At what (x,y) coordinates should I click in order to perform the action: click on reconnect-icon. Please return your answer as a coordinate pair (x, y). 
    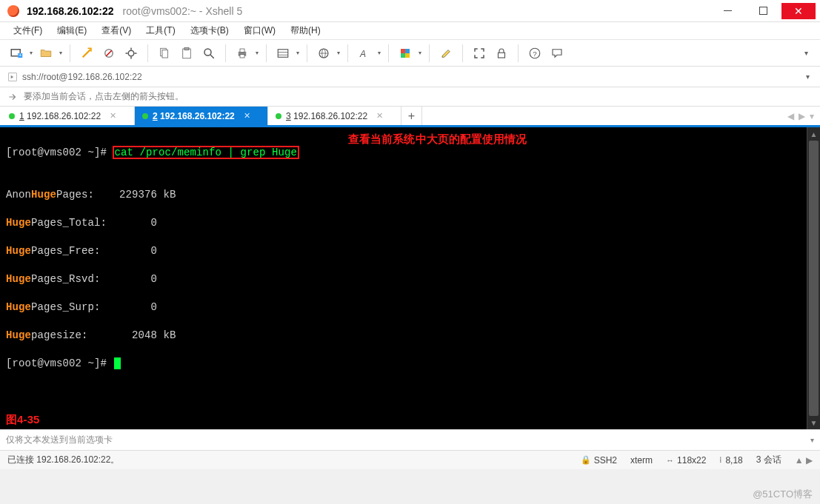
    Looking at the image, I should click on (87, 53).